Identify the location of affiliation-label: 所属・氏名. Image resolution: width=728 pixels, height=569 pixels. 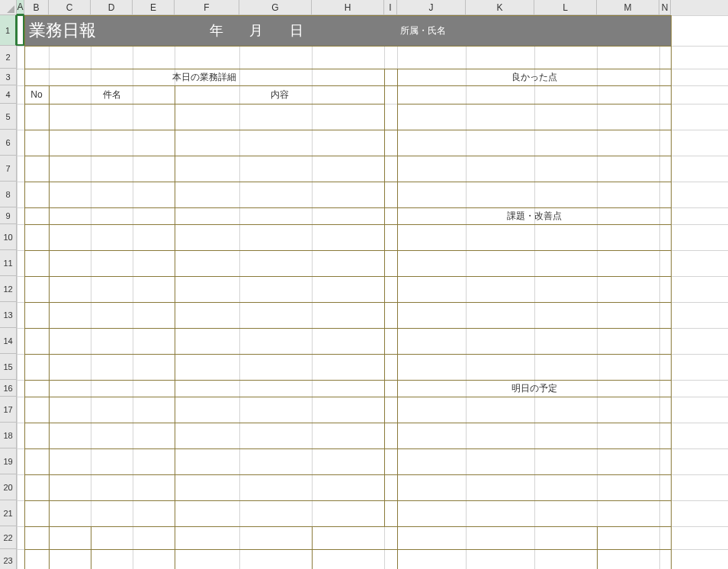
(461, 31).